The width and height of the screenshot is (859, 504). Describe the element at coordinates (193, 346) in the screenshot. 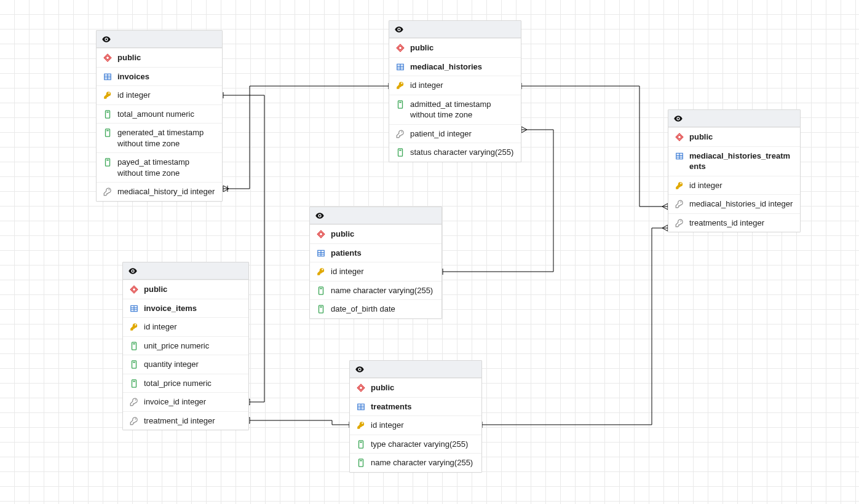

I see `column-label: unit_price numeric` at that location.